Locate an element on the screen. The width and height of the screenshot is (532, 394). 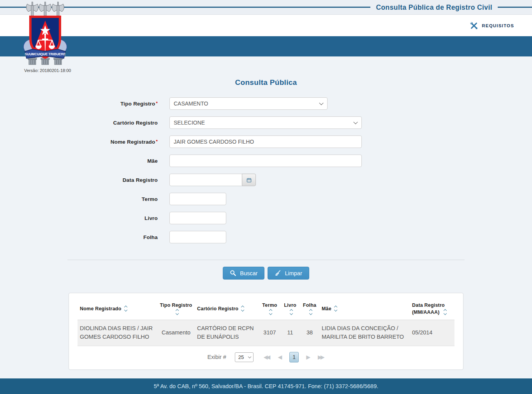
cell-tipo: Casamento is located at coordinates (176, 333).